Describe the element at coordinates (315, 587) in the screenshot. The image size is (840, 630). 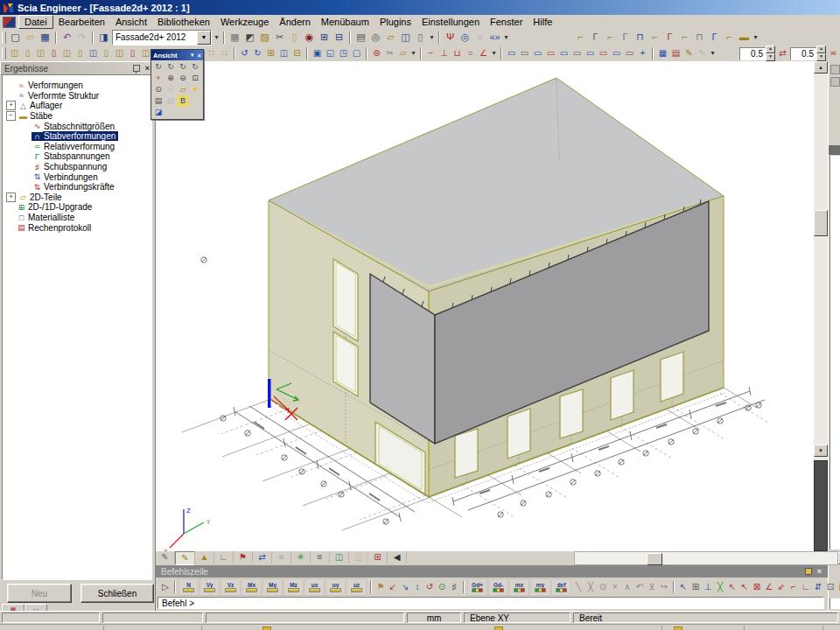
I see `result-button-ux: ux` at that location.